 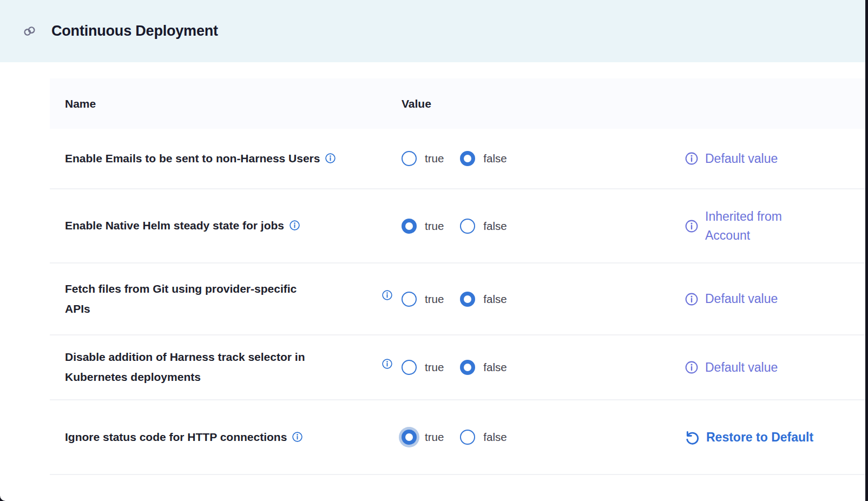 What do you see at coordinates (174, 225) in the screenshot?
I see `setting-name: Enable Native Helm steady state for jobs` at bounding box center [174, 225].